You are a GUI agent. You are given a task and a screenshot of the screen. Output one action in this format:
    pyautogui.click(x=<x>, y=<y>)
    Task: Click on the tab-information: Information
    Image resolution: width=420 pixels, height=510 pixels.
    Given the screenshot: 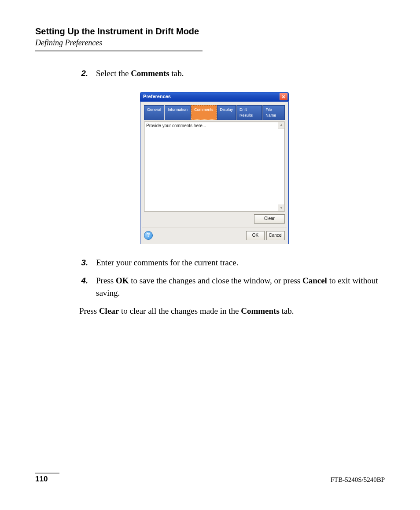 What is the action you would take?
    pyautogui.click(x=178, y=113)
    